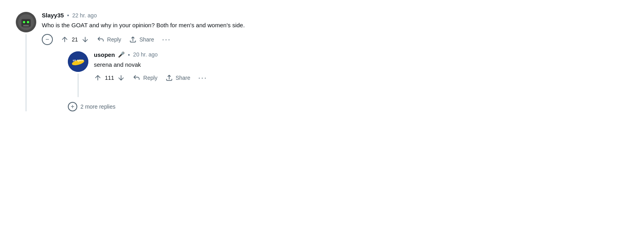  I want to click on reply-avatar: us open, so click(78, 62).